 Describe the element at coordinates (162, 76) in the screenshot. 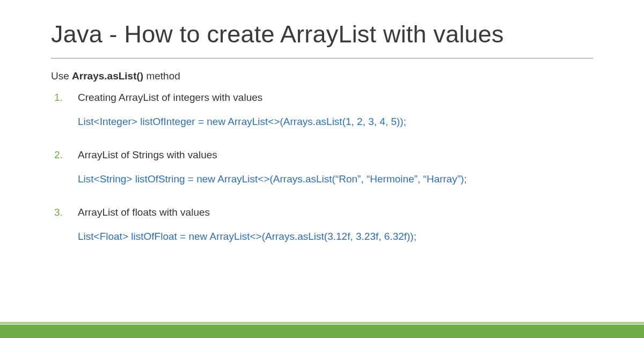

I see `intro-suffix: method` at that location.